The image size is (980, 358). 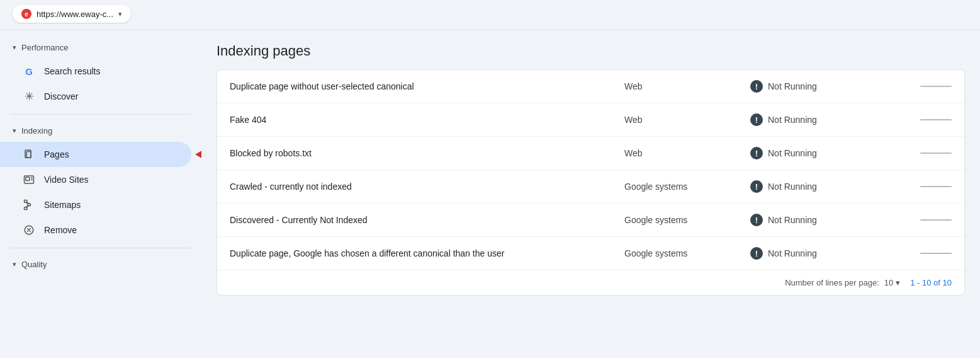 What do you see at coordinates (792, 253) in the screenshot?
I see `status-text-5: Not Running` at bounding box center [792, 253].